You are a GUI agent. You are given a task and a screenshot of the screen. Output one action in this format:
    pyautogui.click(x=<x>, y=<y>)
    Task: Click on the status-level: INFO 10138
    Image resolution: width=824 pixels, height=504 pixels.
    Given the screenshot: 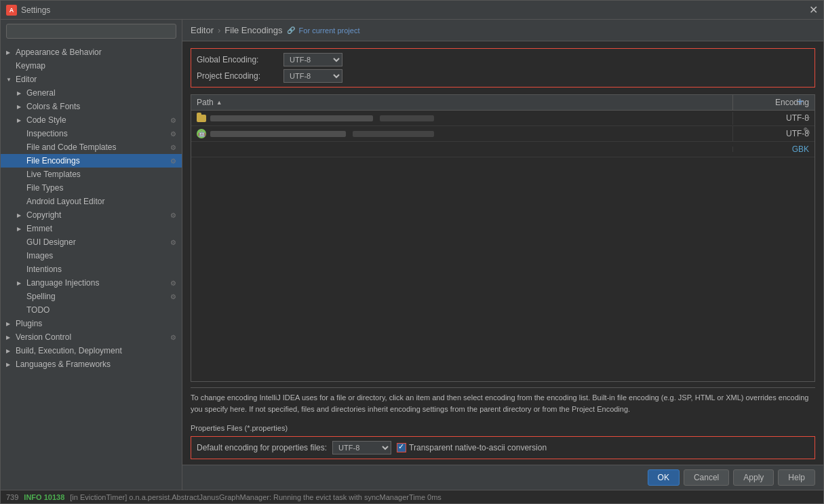 What is the action you would take?
    pyautogui.click(x=44, y=497)
    